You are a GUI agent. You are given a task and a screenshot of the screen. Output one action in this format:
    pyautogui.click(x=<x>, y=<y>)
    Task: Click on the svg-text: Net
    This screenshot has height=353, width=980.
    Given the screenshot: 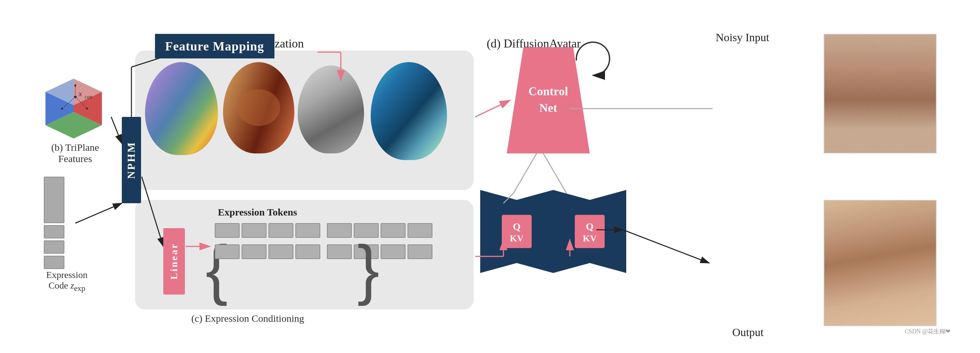 What is the action you would take?
    pyautogui.click(x=549, y=108)
    